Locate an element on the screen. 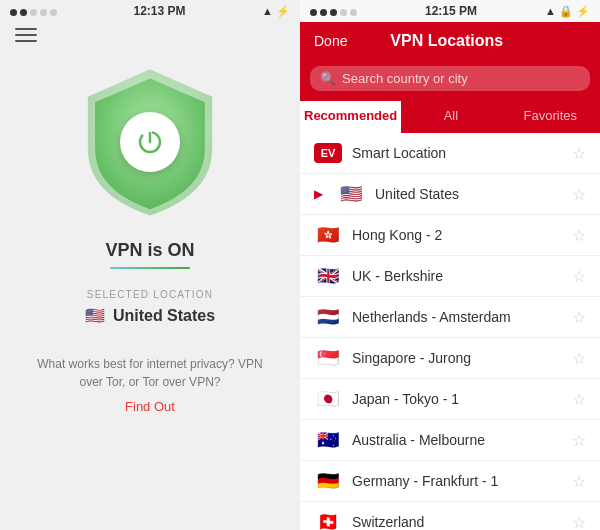 Image resolution: width=600 pixels, height=530 pixels. location-name: Smart Location is located at coordinates (457, 153).